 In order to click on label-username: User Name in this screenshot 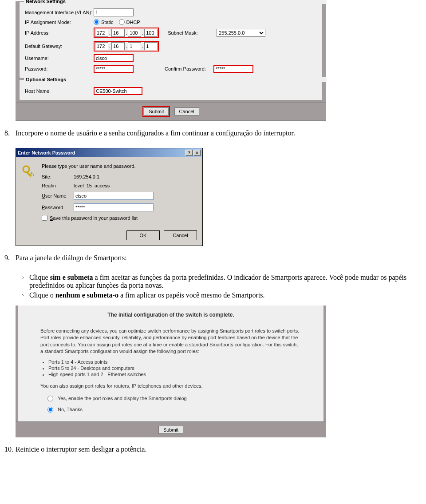, I will do `click(58, 196)`.